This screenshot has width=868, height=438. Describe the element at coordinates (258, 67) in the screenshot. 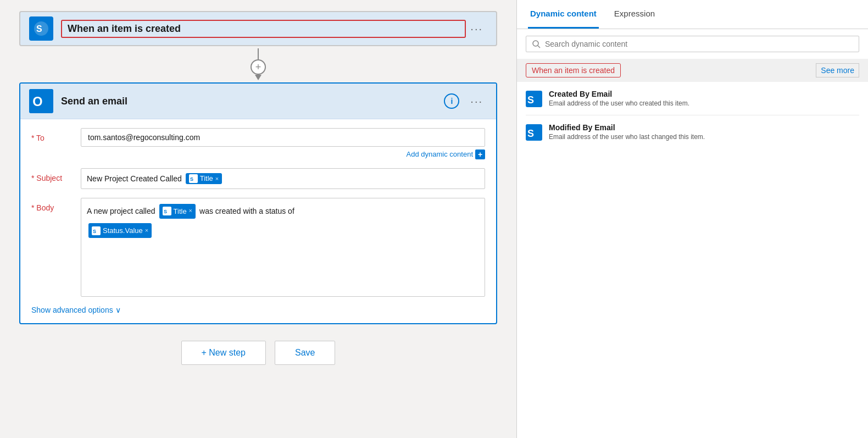

I see `connector-plus-button: +` at that location.